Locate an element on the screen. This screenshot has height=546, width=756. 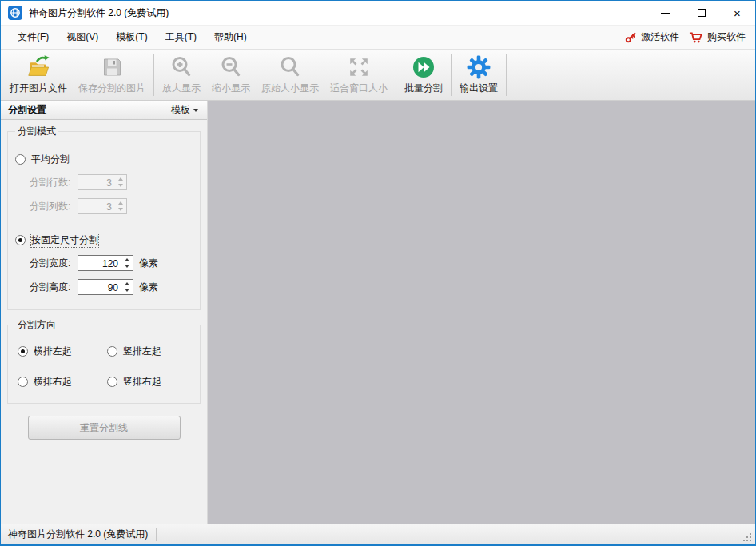
split-height-label: 分割高度: is located at coordinates (54, 288).